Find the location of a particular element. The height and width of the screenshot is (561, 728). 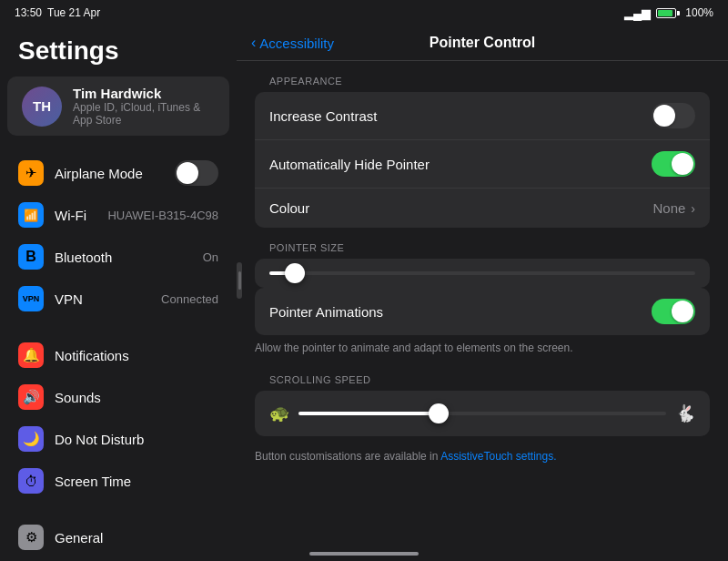

airplane-mode-toggle is located at coordinates (197, 173).